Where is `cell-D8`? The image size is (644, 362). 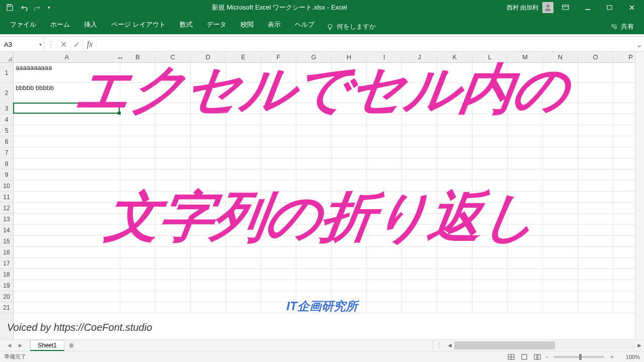 cell-D8 is located at coordinates (208, 164).